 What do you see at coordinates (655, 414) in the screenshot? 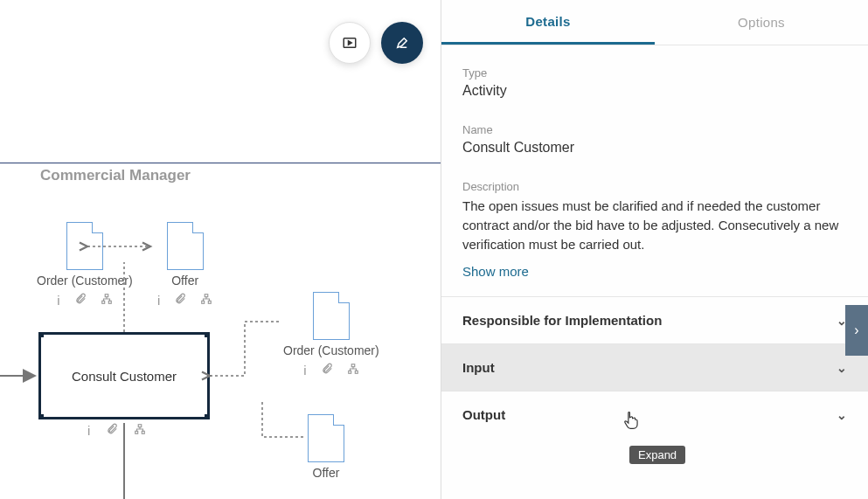
I see `section-output: Output ⌄` at bounding box center [655, 414].